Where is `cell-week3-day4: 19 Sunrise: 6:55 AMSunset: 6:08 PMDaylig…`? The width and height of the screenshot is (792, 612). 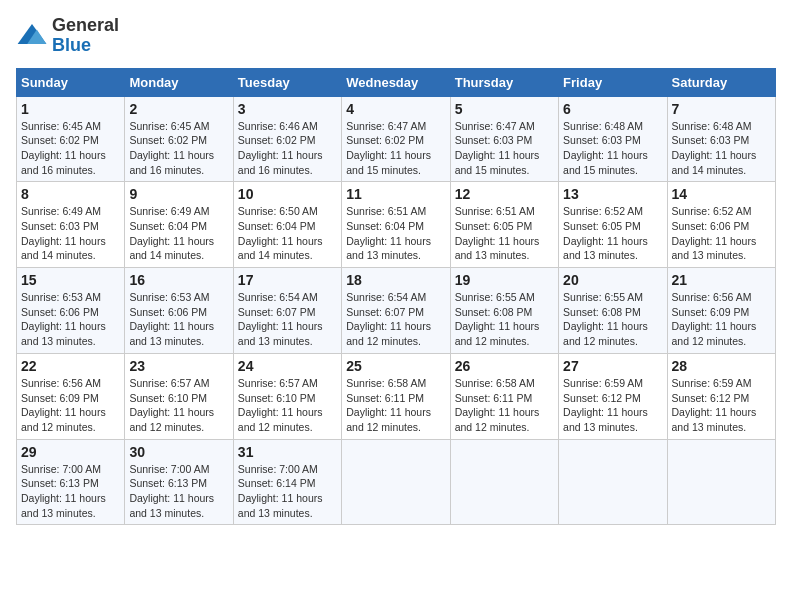 cell-week3-day4: 19 Sunrise: 6:55 AMSunset: 6:08 PMDaylig… is located at coordinates (504, 311).